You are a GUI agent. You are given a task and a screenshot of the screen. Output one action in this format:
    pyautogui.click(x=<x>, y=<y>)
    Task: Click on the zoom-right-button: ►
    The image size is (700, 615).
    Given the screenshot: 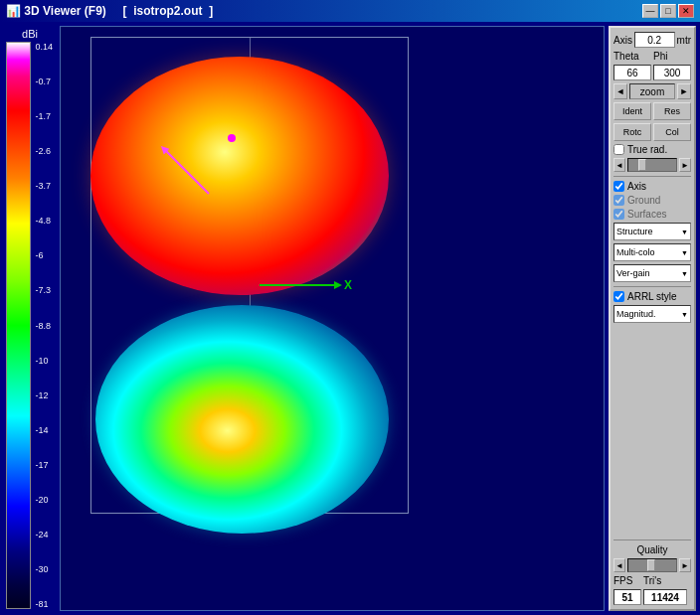 What is the action you would take?
    pyautogui.click(x=684, y=91)
    